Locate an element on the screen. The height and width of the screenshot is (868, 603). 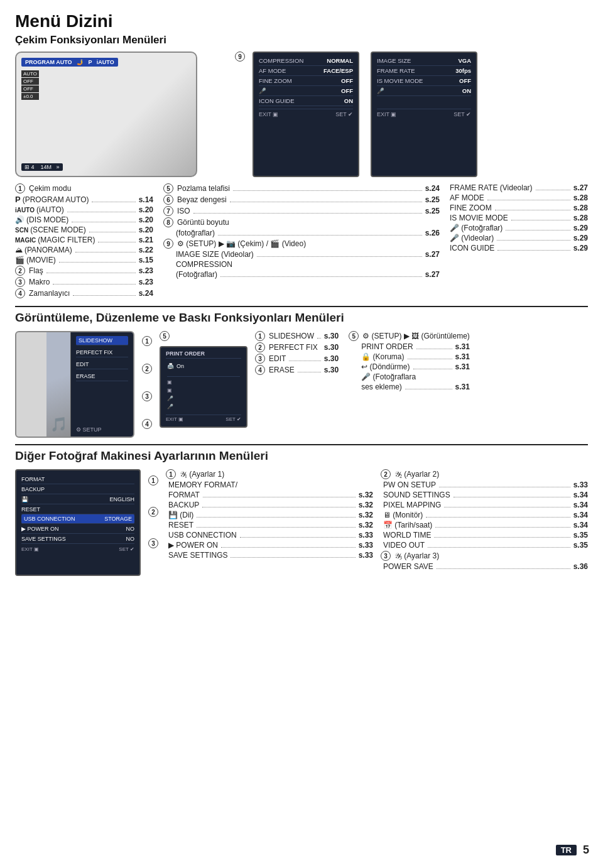
num-badge: 8 is located at coordinates (168, 222).